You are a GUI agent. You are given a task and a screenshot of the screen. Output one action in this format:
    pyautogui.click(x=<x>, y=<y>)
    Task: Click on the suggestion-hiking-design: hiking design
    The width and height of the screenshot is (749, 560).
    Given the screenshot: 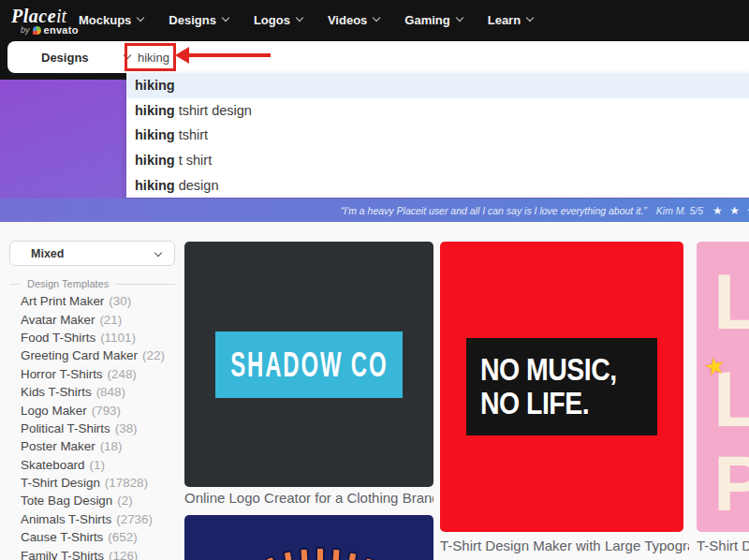 What is the action you would take?
    pyautogui.click(x=438, y=185)
    